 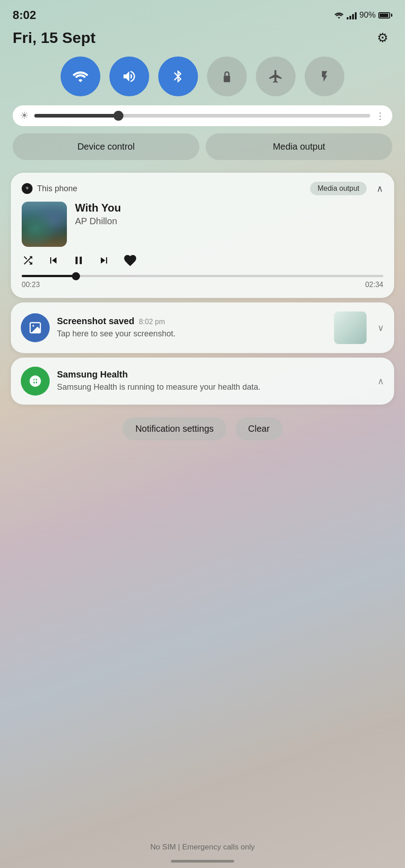 What do you see at coordinates (53, 260) in the screenshot?
I see `previous-button` at bounding box center [53, 260].